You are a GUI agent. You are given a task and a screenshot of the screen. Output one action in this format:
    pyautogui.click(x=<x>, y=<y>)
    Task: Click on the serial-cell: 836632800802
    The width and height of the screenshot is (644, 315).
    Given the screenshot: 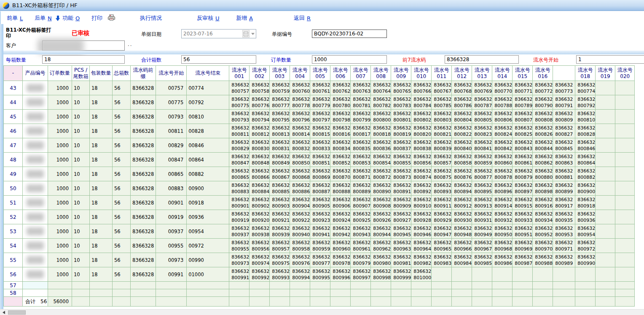 What is the action you would take?
    pyautogui.click(x=421, y=117)
    